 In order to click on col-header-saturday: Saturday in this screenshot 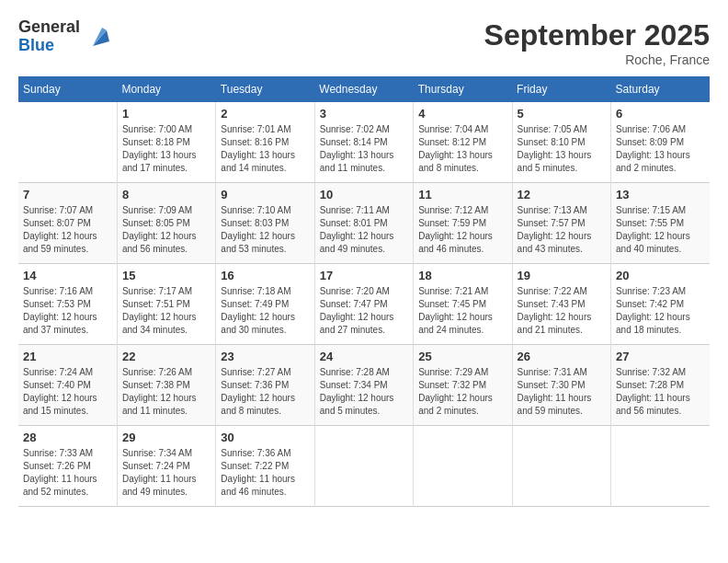, I will do `click(660, 89)`.